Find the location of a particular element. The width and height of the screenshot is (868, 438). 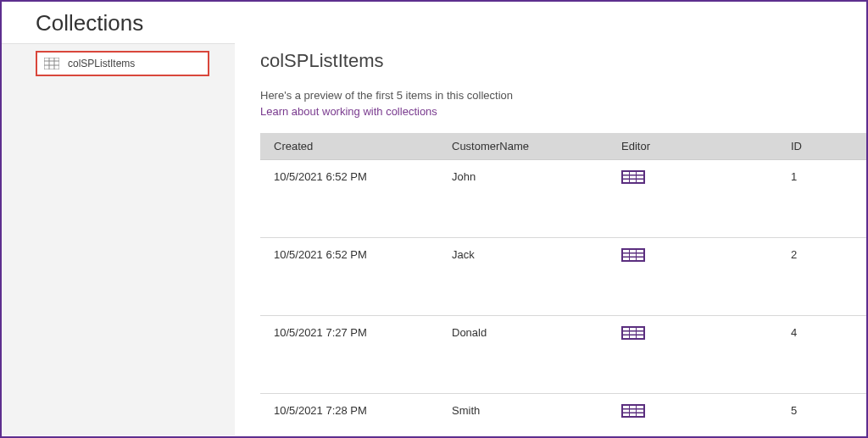

cell-customername: John is located at coordinates (523, 199).